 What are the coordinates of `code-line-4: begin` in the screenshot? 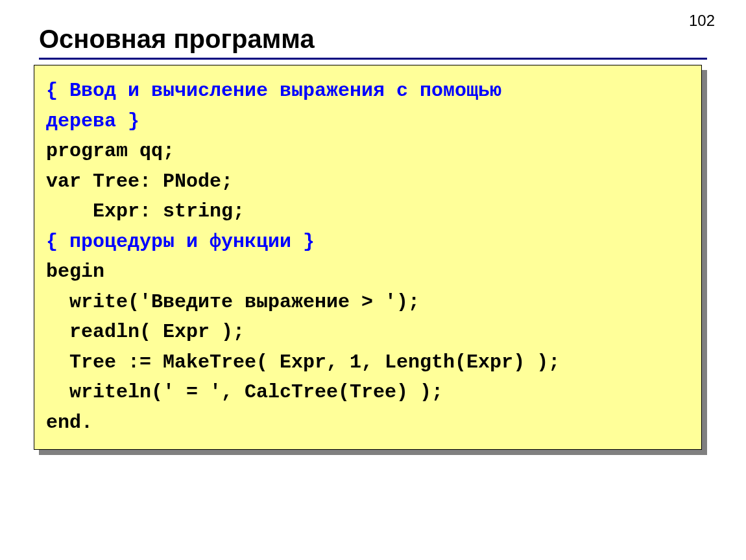 It's located at (75, 272).